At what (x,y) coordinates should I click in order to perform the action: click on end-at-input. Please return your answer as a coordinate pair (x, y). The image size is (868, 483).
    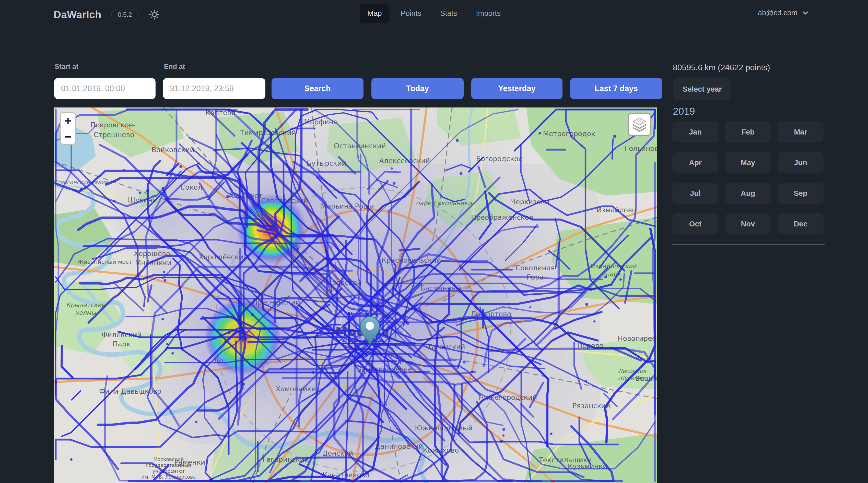
    Looking at the image, I should click on (214, 89).